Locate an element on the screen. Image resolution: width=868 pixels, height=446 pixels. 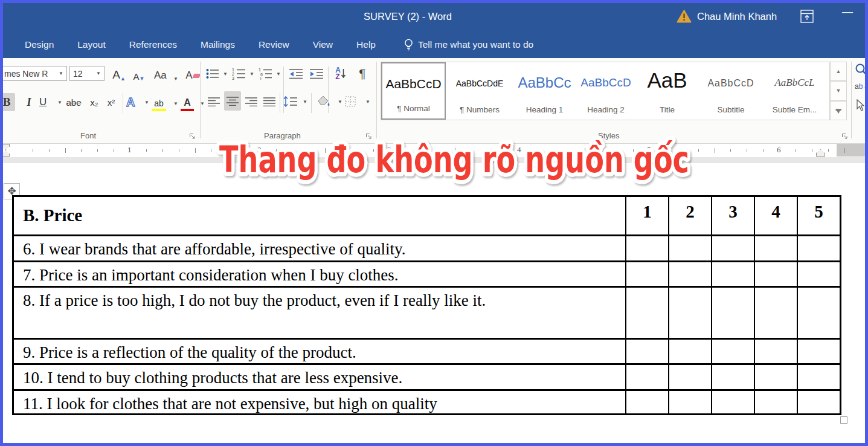
find-button is located at coordinates (861, 70).